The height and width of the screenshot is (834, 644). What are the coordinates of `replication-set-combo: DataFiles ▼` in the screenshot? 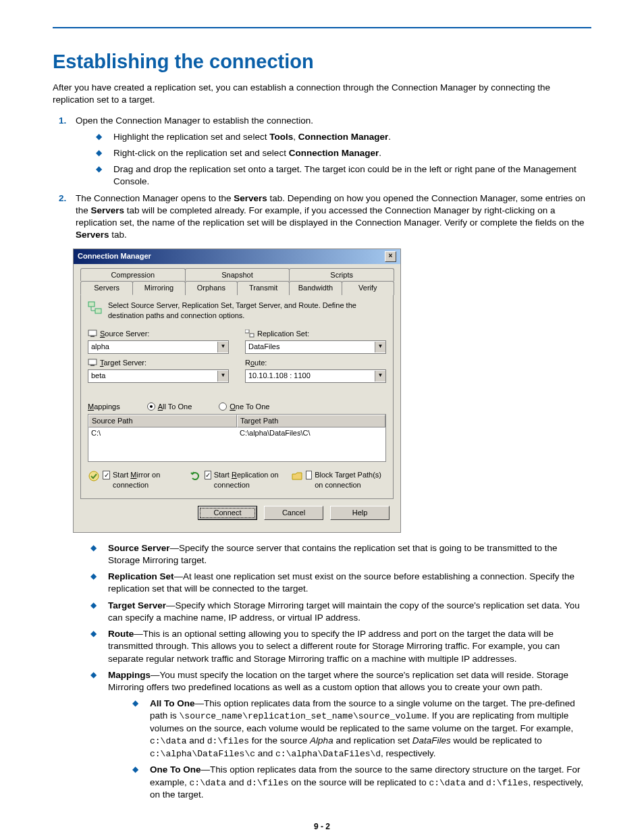 It's located at (316, 347).